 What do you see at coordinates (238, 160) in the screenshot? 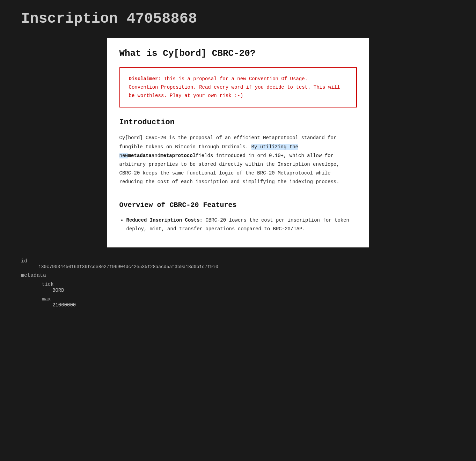
I see `intro-paragraph: Cy[bord] CBRC-20 is the proposal of an e…` at bounding box center [238, 160].